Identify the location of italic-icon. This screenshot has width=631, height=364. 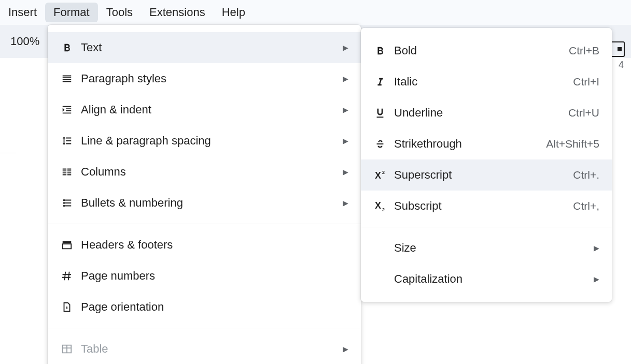
(380, 82).